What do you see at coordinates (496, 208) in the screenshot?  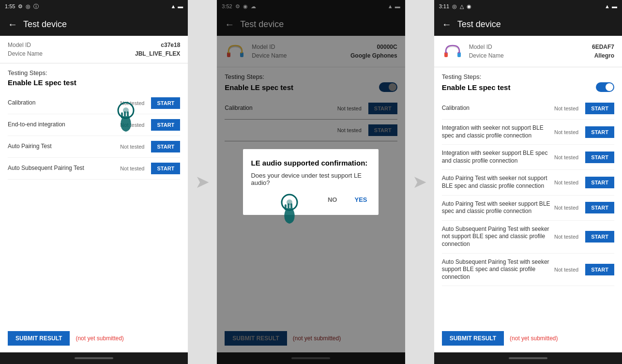 I see `test-name-auto-pair-yes-3: Auto Pairing Test with seeker support BL…` at bounding box center [496, 208].